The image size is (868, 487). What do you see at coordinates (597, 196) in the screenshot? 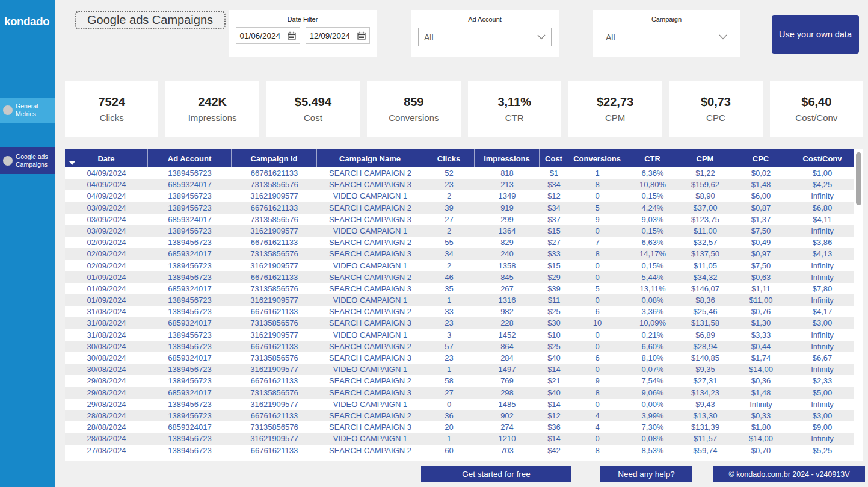
I see `cell-conversions: 0` at bounding box center [597, 196].